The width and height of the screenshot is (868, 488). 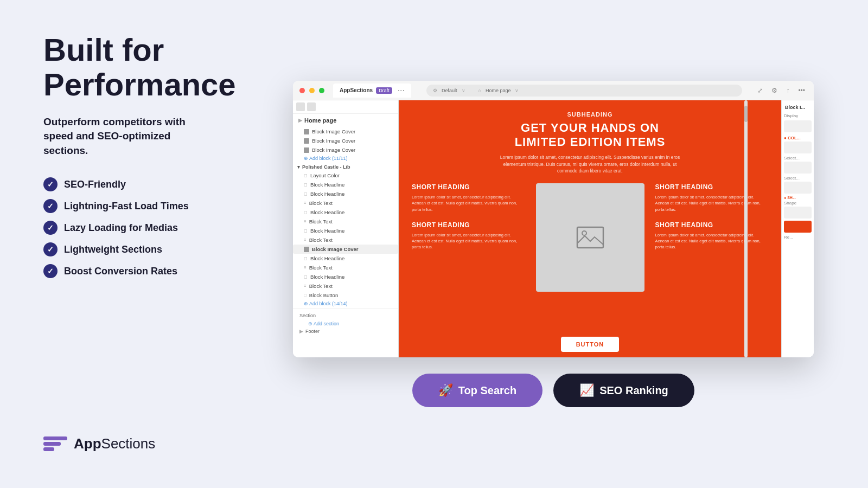 I want to click on section-cta-button: BUTTON, so click(x=590, y=344).